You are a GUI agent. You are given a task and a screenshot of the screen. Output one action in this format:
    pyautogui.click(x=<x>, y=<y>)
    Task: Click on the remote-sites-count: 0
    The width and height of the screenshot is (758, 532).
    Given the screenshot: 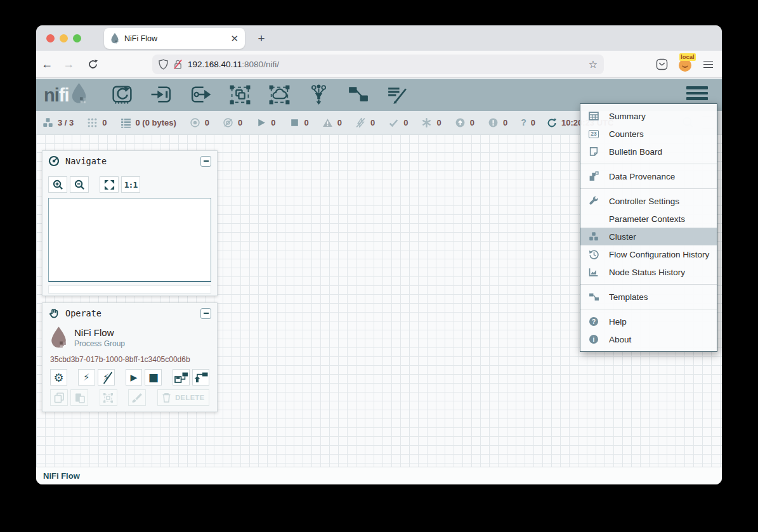 What is the action you would take?
    pyautogui.click(x=104, y=123)
    